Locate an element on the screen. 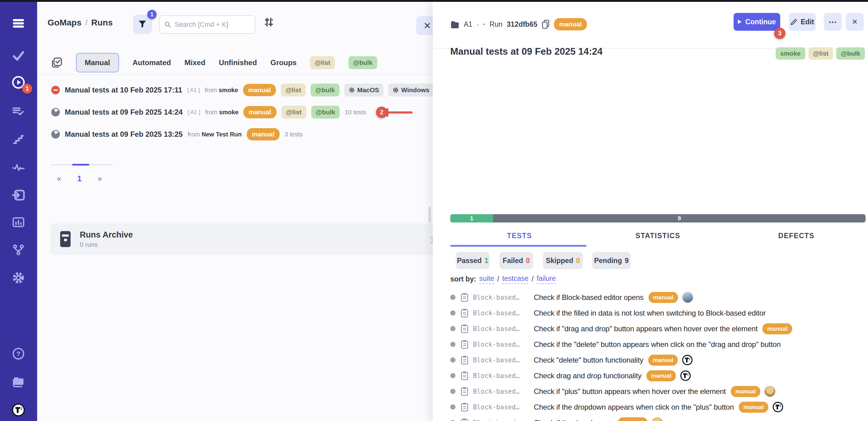 The height and width of the screenshot is (421, 868). folder-icon is located at coordinates (455, 24).